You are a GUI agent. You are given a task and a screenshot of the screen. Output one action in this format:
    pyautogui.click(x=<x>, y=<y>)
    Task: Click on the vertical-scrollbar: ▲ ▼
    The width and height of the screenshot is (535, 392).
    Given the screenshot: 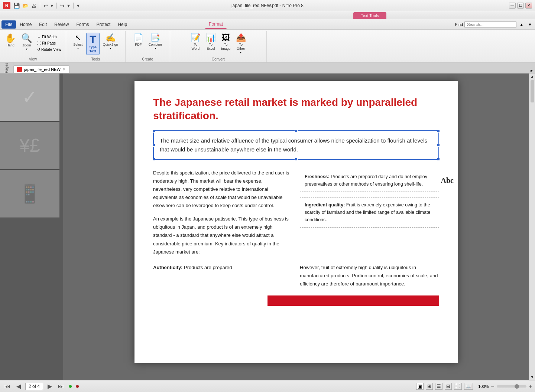 What is the action you would take?
    pyautogui.click(x=532, y=227)
    